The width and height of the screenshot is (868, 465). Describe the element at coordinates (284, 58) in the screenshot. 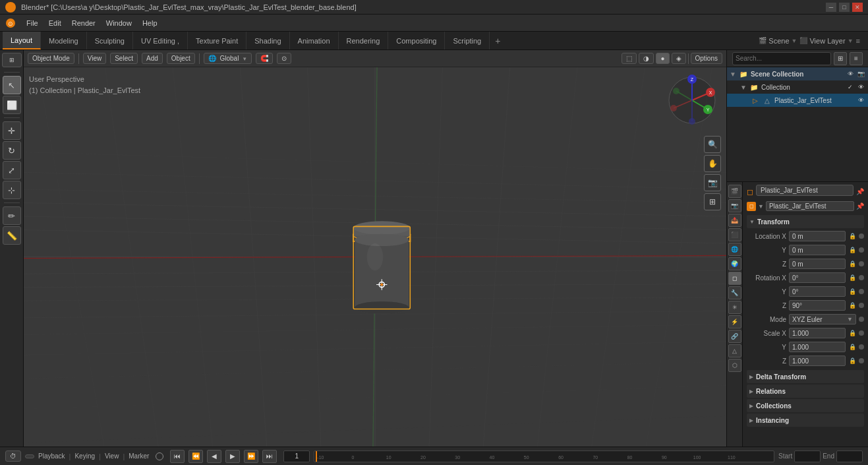

I see `proportional-edit: ⊙` at that location.